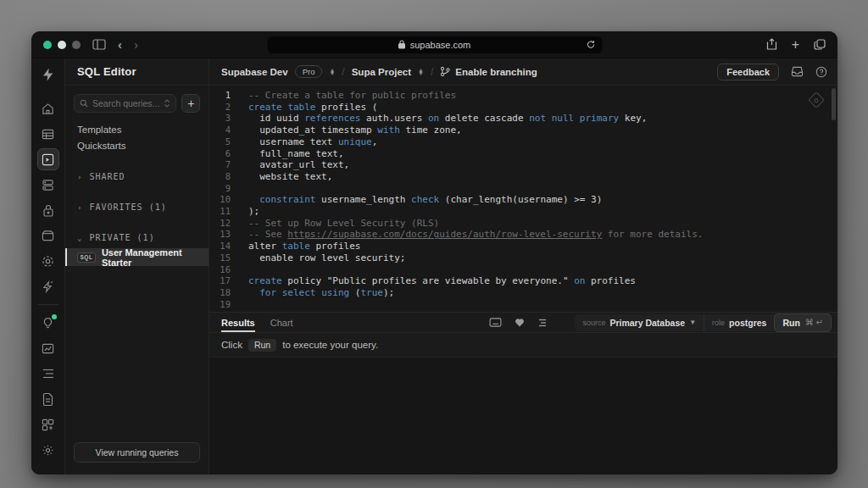 Image resolution: width=868 pixels, height=488 pixels. Describe the element at coordinates (451, 72) in the screenshot. I see `app-header: SQL Editor Supabase Dev Pro ▲▼ / Supa Pr…` at that location.